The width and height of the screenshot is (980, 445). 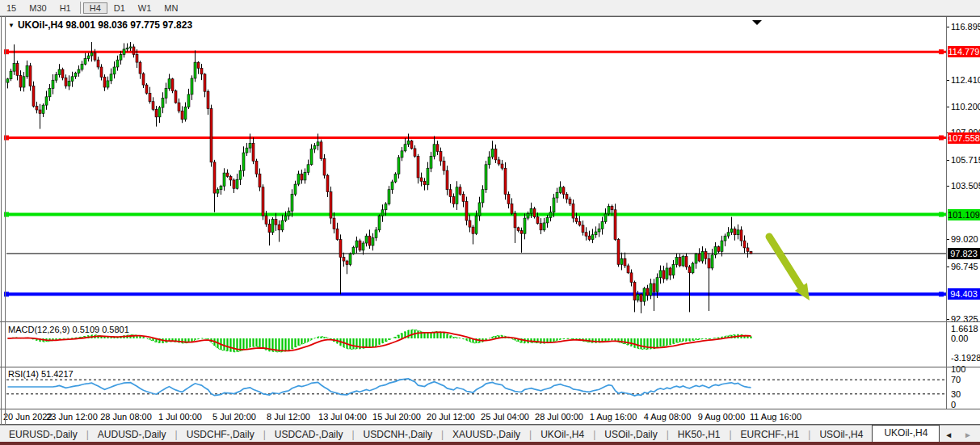 I want to click on line-endpoint-marker, so click(x=941, y=52).